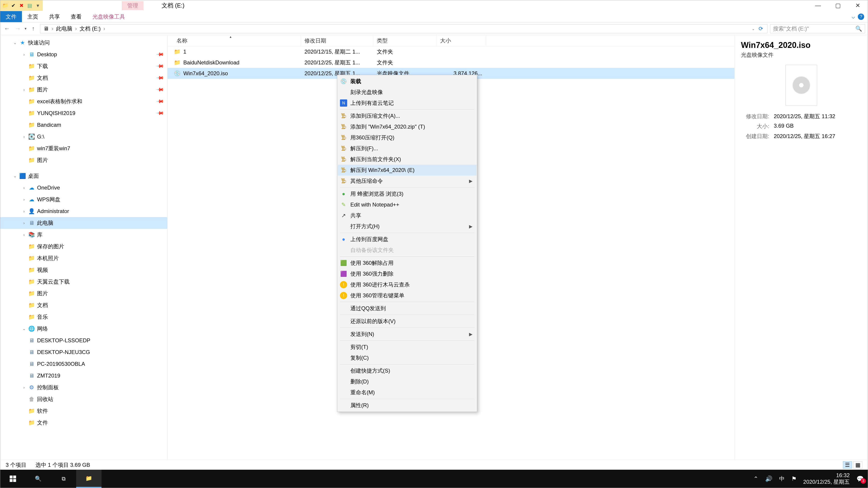 Image resolution: width=868 pixels, height=488 pixels. What do you see at coordinates (84, 90) in the screenshot?
I see `sidebar-item: › 📁 图片 📌` at bounding box center [84, 90].